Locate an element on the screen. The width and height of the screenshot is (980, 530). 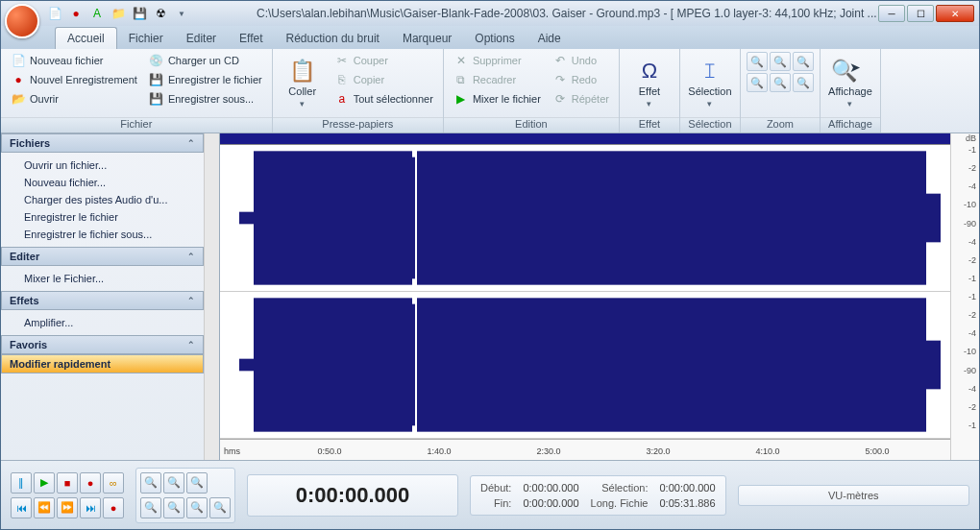
goto-end-button: ⏭ is located at coordinates (90, 508).